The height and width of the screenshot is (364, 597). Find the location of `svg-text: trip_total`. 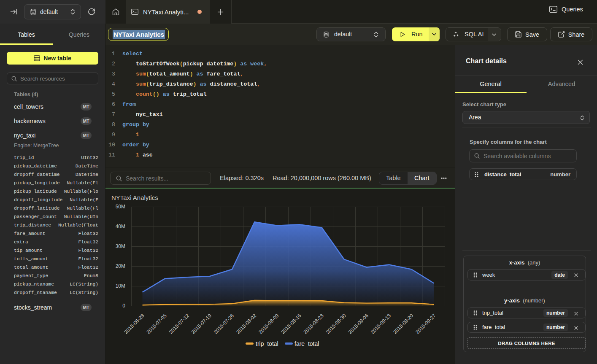

svg-text: trip_total is located at coordinates (267, 344).